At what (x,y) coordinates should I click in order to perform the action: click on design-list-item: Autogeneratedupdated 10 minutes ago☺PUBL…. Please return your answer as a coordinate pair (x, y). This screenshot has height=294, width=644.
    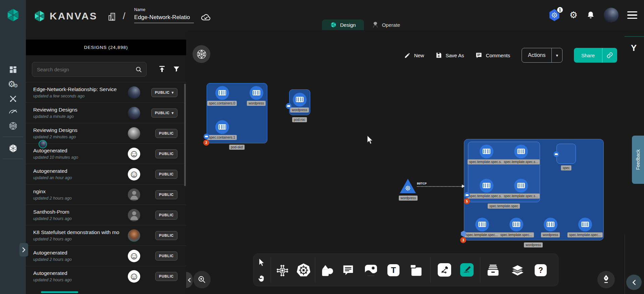
    Looking at the image, I should click on (106, 153).